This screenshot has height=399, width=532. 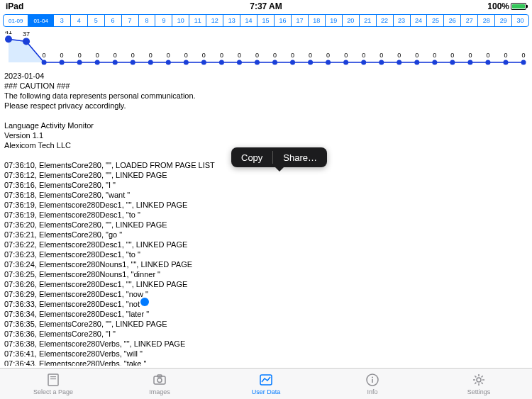 I want to click on date-tab-15: 15, so click(x=266, y=21).